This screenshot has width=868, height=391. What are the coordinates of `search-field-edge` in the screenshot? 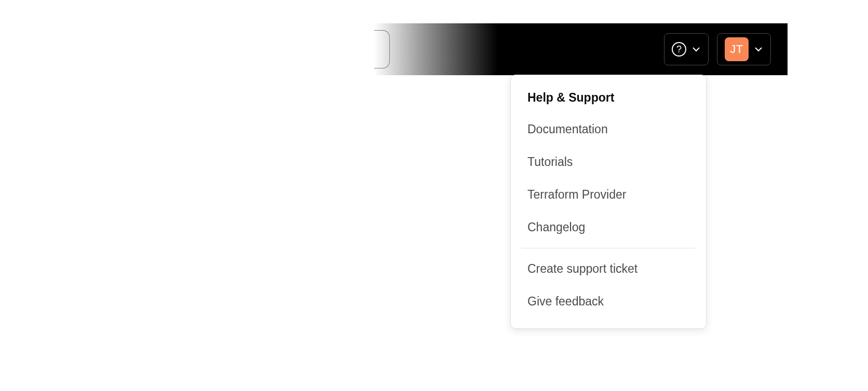 It's located at (382, 49).